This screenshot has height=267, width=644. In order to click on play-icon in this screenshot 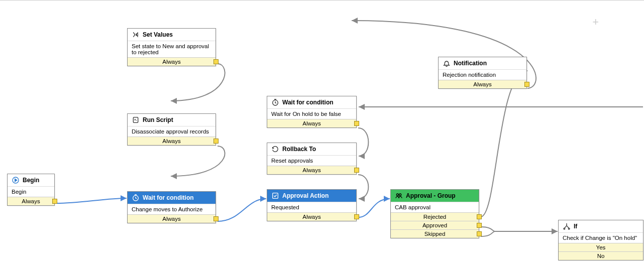, I will do `click(16, 180)`.